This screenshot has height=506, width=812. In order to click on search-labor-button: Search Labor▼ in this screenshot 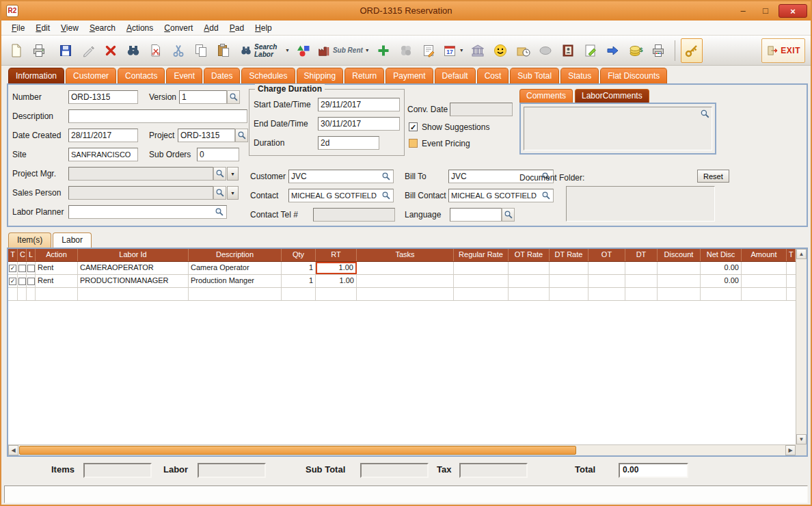, I will do `click(265, 51)`.